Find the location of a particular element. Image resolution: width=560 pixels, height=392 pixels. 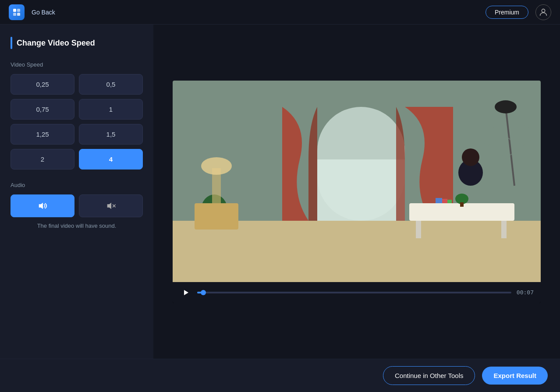

audio-sound-button is located at coordinates (43, 206).